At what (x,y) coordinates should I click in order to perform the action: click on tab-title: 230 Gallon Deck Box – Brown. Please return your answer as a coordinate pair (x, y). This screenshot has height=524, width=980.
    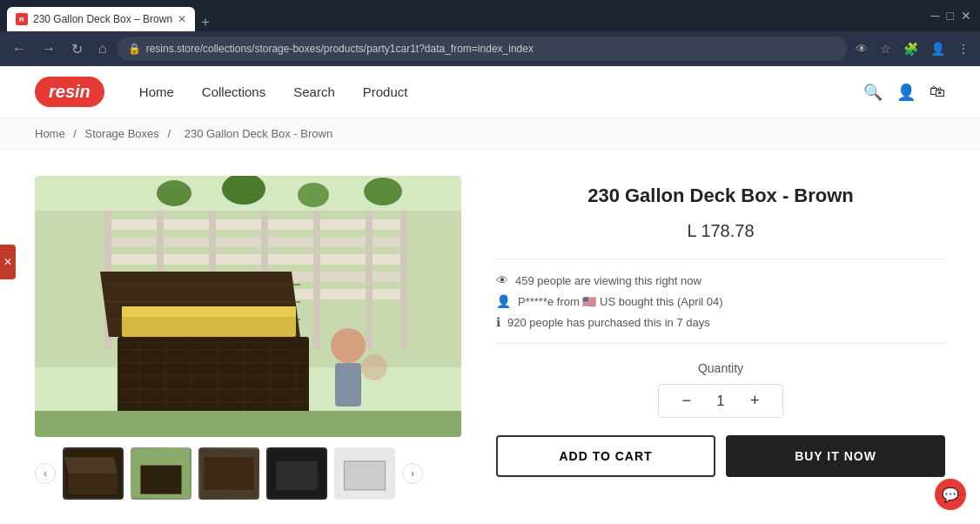
    Looking at the image, I should click on (103, 19).